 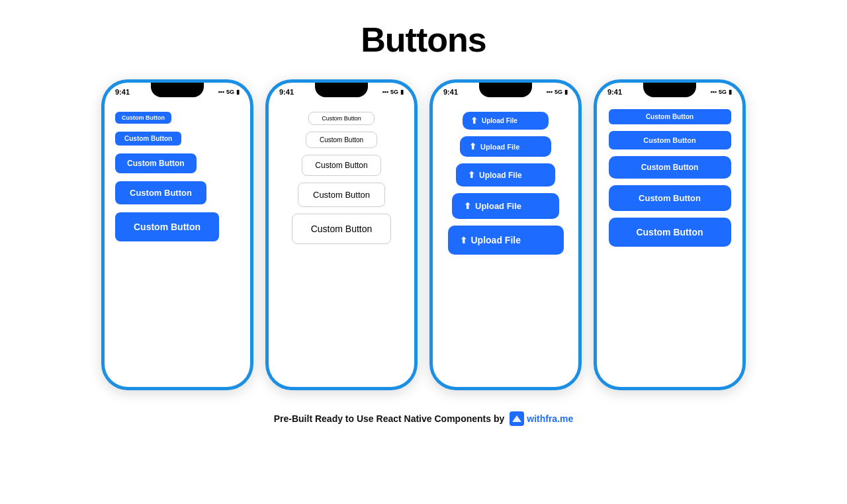 What do you see at coordinates (229, 92) in the screenshot?
I see `status-icons-1: ▪▪▪ 5G ▮` at bounding box center [229, 92].